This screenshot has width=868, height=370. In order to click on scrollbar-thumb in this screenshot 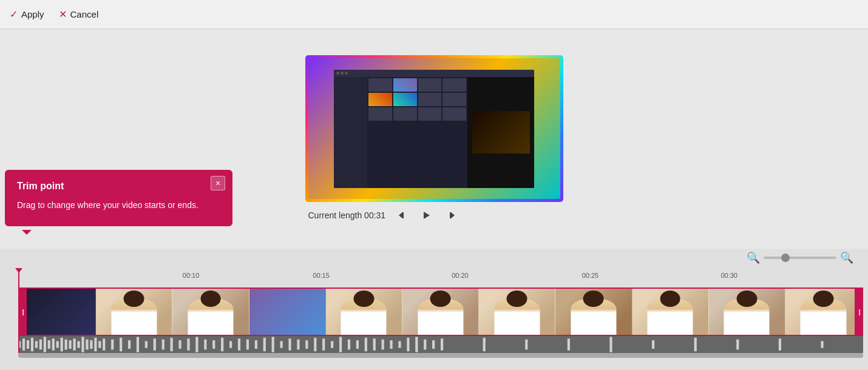, I will do `click(441, 355)`.